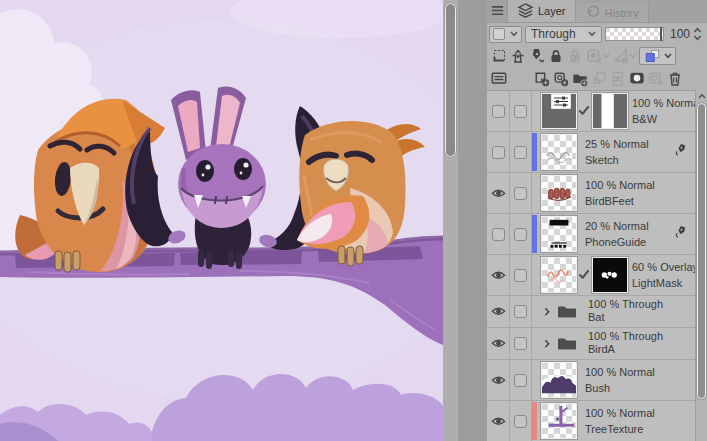  What do you see at coordinates (614, 344) in the screenshot?
I see `layer-row-content: 100 % ThroughBirdA` at bounding box center [614, 344].